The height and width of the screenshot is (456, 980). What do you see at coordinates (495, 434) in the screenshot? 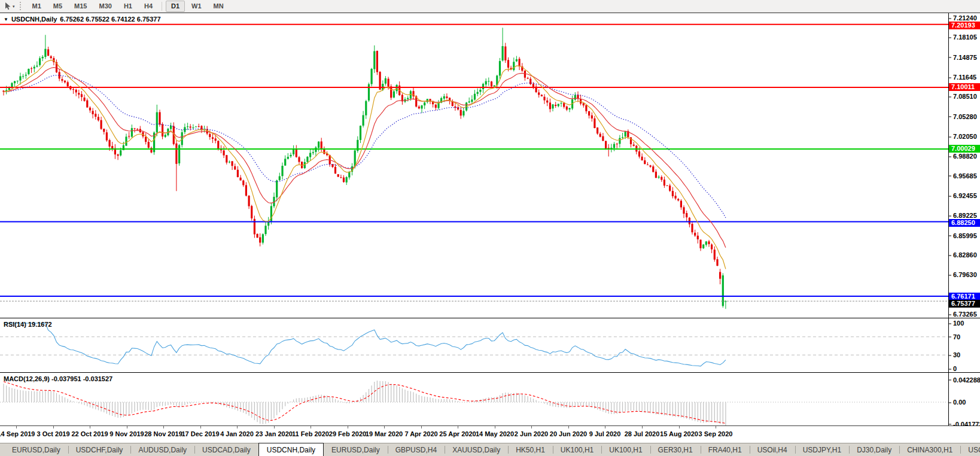
I see `time-axis-label: 14 May 2020` at bounding box center [495, 434].